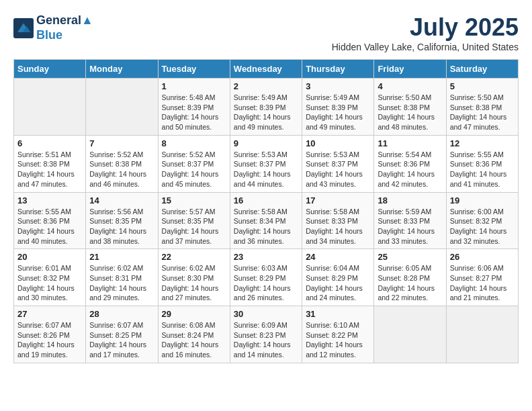 This screenshot has width=532, height=411. I want to click on calendar-week-1: 1Sunrise: 5:48 AM Sunset: 8:39 PM Daylig…, so click(266, 107).